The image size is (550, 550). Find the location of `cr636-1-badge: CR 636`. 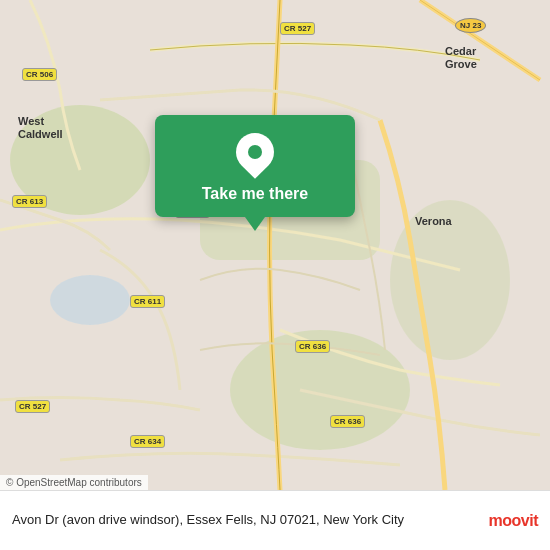

cr636-1-badge: CR 636 is located at coordinates (312, 346).